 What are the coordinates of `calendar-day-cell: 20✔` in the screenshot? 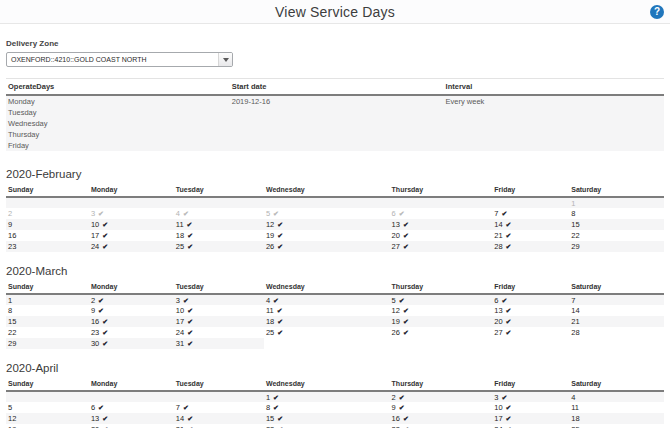 It's located at (132, 426).